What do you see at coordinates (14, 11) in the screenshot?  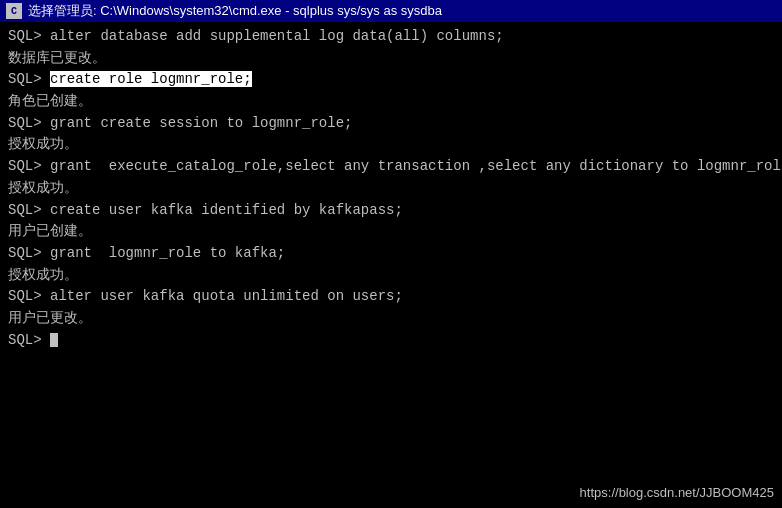 I see `cmd-icon: C` at bounding box center [14, 11].